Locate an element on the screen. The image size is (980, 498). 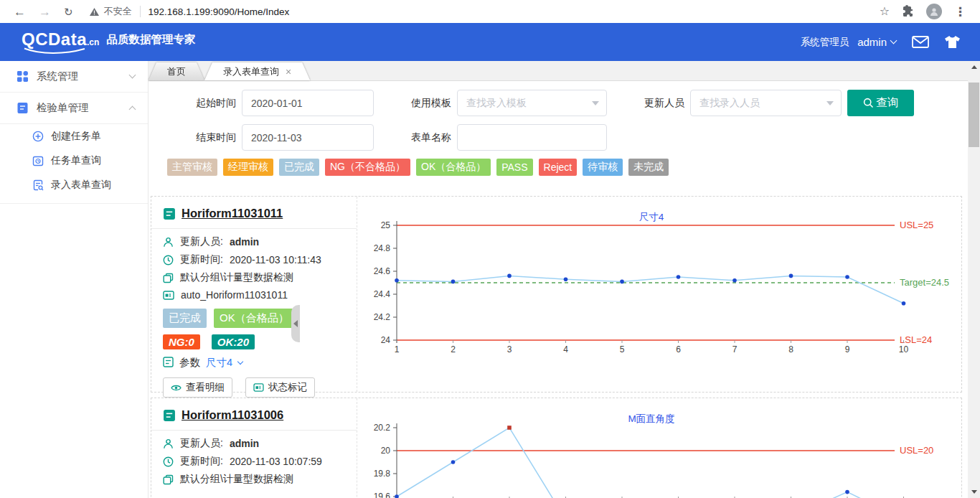
status-badge-supervisor-review: 主管审核 is located at coordinates (192, 167).